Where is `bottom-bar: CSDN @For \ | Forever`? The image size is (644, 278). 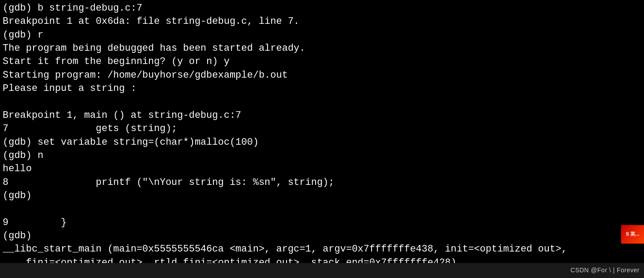
bottom-bar: CSDN @For \ | Forever is located at coordinates (322, 270).